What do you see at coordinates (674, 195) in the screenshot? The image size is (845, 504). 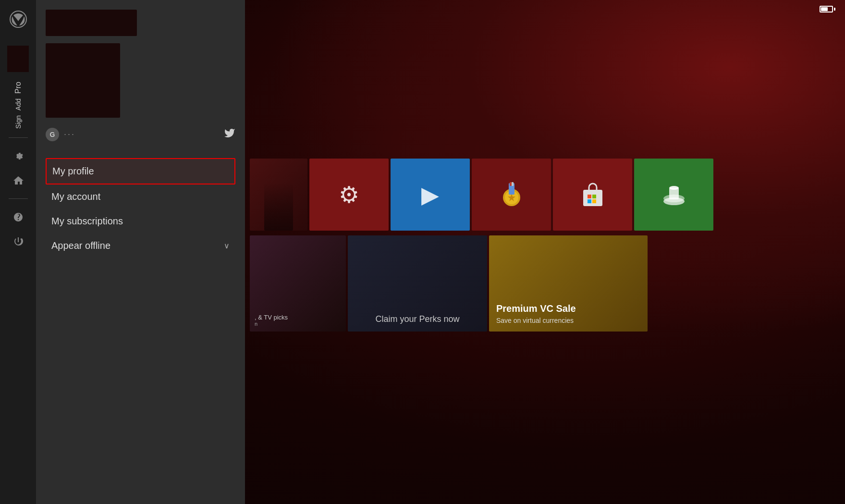 I see `green-tile` at bounding box center [674, 195].